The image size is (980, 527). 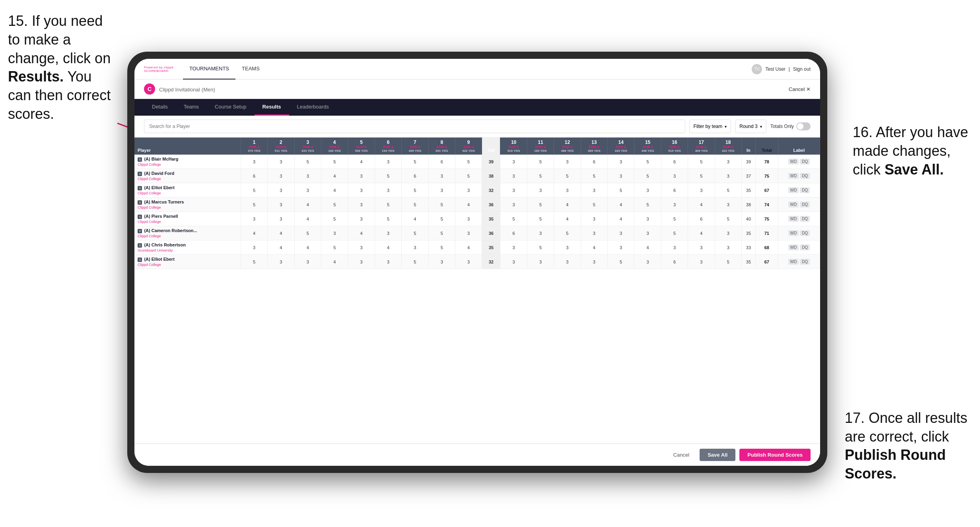 What do you see at coordinates (702, 205) in the screenshot?
I see `hole-17-score: 4` at bounding box center [702, 205].